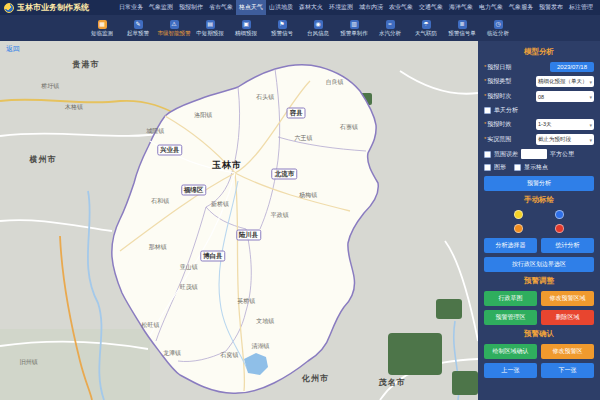 This screenshot has height=400, width=600. What do you see at coordinates (581, 8) in the screenshot?
I see `nav-item: 标注管理` at bounding box center [581, 8].